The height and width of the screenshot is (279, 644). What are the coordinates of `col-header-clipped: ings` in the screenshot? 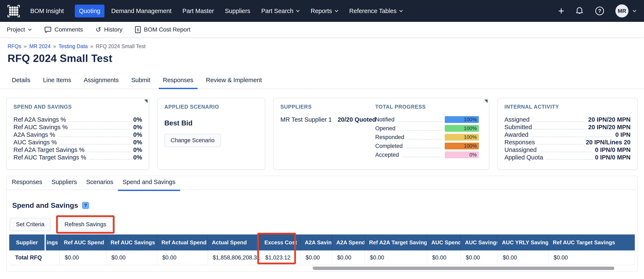 It's located at (53, 242).